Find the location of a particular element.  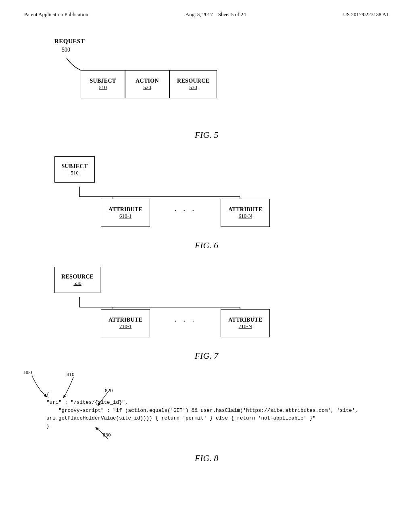

fig5-resource-num: 530 is located at coordinates (193, 87).